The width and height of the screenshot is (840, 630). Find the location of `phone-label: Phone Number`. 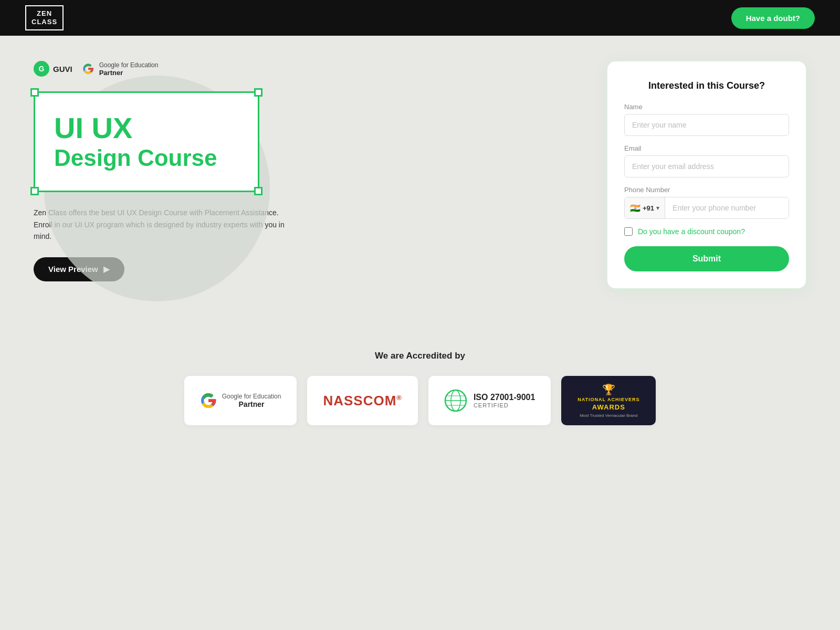

phone-label: Phone Number is located at coordinates (707, 190).